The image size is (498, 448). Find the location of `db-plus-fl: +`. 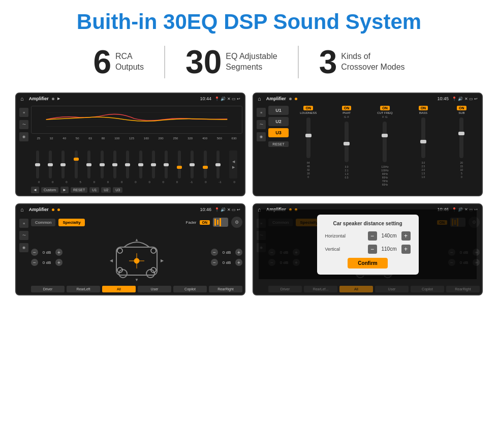

db-plus-fl: + is located at coordinates (59, 252).